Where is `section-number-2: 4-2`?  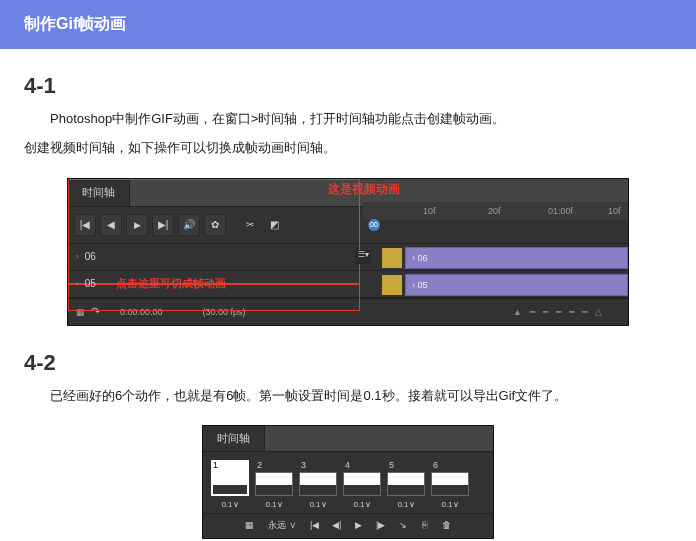 section-number-2: 4-2 is located at coordinates (360, 363).